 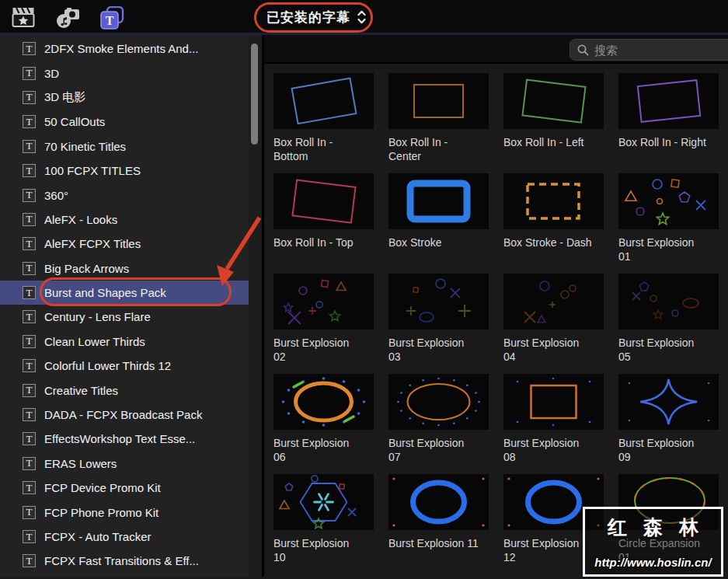 What do you see at coordinates (438, 242) in the screenshot?
I see `title-label: Box Stroke` at bounding box center [438, 242].